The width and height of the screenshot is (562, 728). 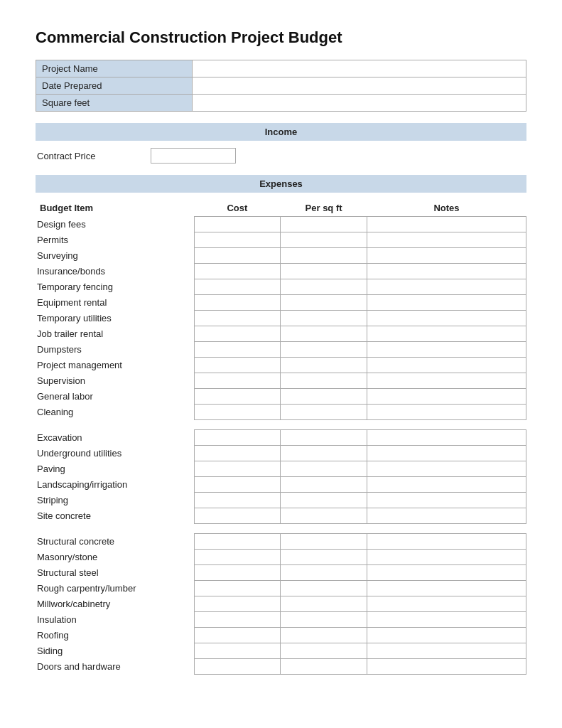 What do you see at coordinates (281, 620) in the screenshot?
I see `budget-row: Insulation` at bounding box center [281, 620].